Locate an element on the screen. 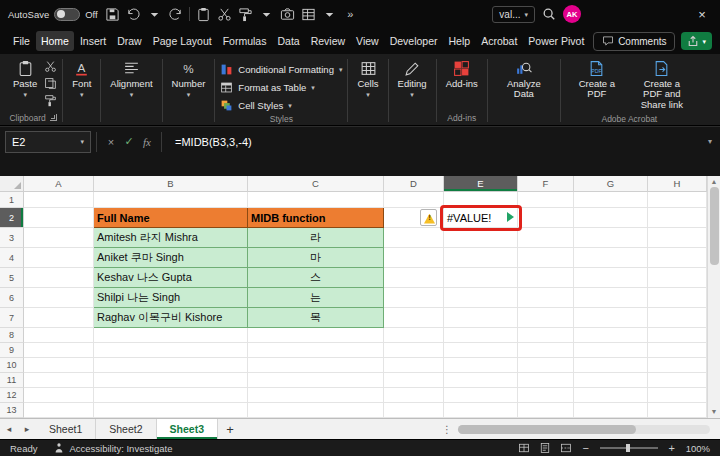 This screenshot has width=720, height=456. cell-A4 is located at coordinates (59, 258).